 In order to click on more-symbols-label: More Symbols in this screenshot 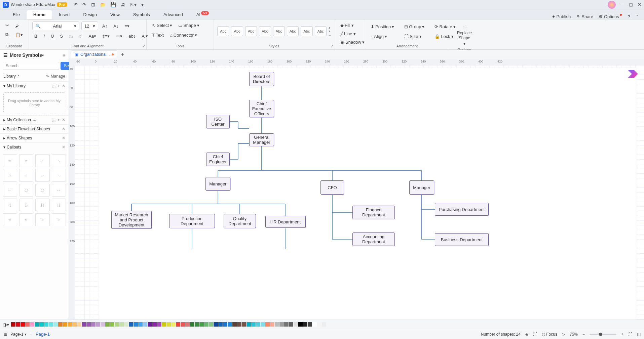, I will do `click(26, 55)`.